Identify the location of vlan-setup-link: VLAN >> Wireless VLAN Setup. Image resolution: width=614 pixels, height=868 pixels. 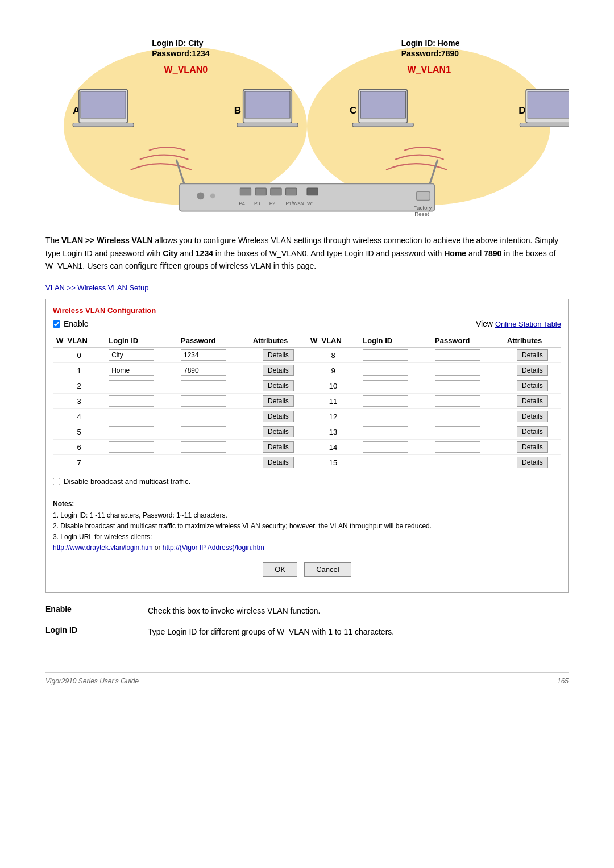
(307, 287).